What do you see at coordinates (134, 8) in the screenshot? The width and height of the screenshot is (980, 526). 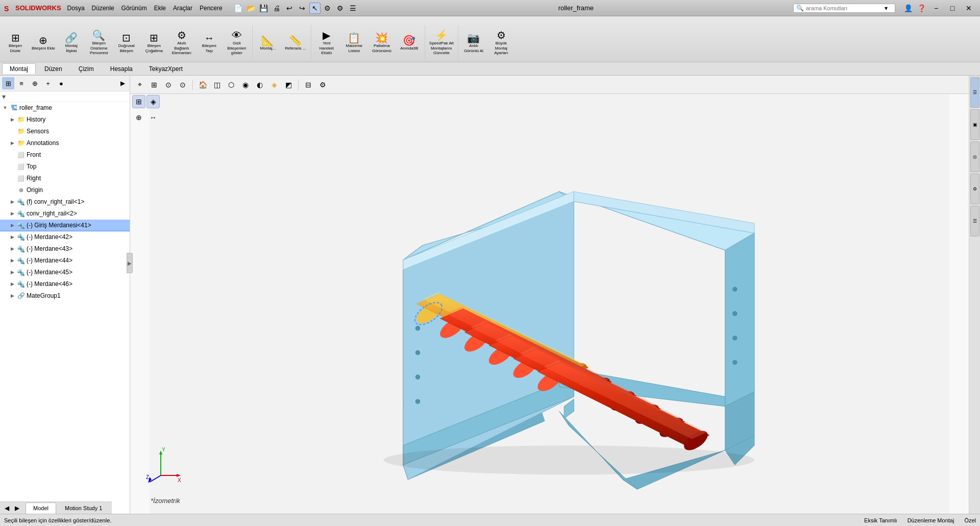 I see `menu-gorunum: Görünüm` at bounding box center [134, 8].